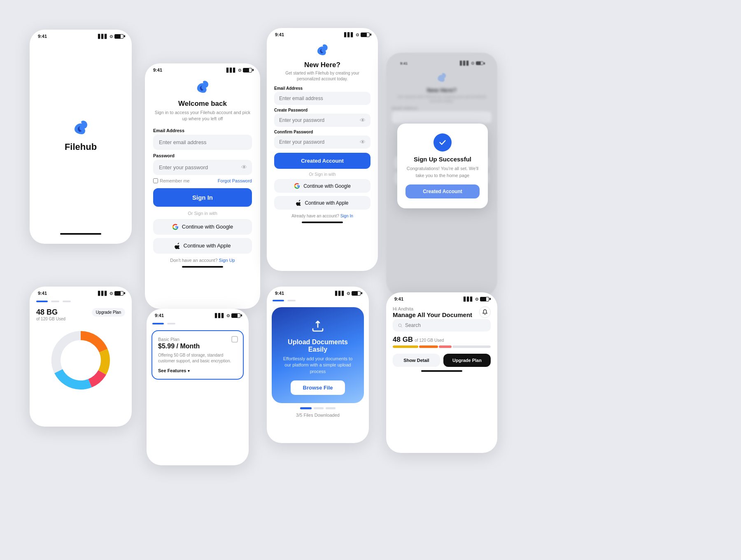 This screenshot has height=560, width=741. I want to click on google-btn-2: Continue with Google, so click(203, 227).